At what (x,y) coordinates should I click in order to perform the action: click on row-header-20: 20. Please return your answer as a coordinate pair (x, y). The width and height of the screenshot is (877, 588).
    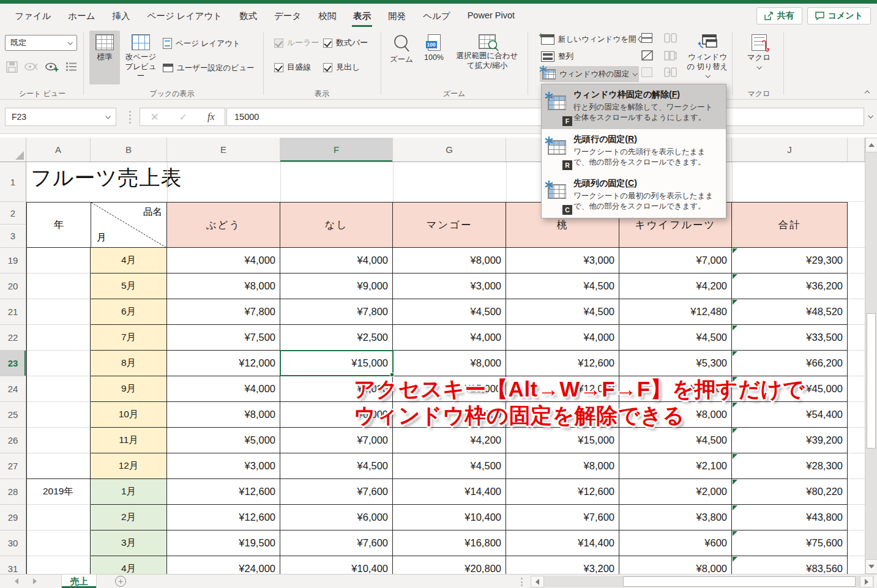
    Looking at the image, I should click on (13, 286).